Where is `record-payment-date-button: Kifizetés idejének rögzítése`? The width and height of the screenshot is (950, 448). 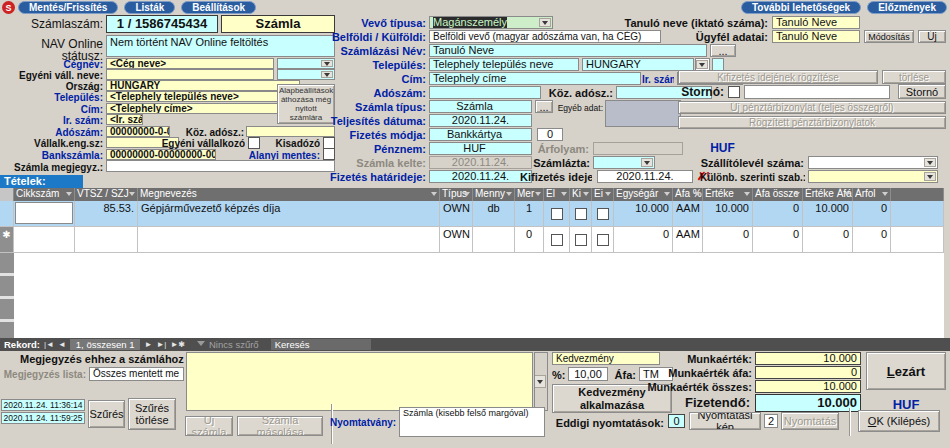 record-payment-date-button: Kifizetés idejének rögzítése is located at coordinates (778, 77).